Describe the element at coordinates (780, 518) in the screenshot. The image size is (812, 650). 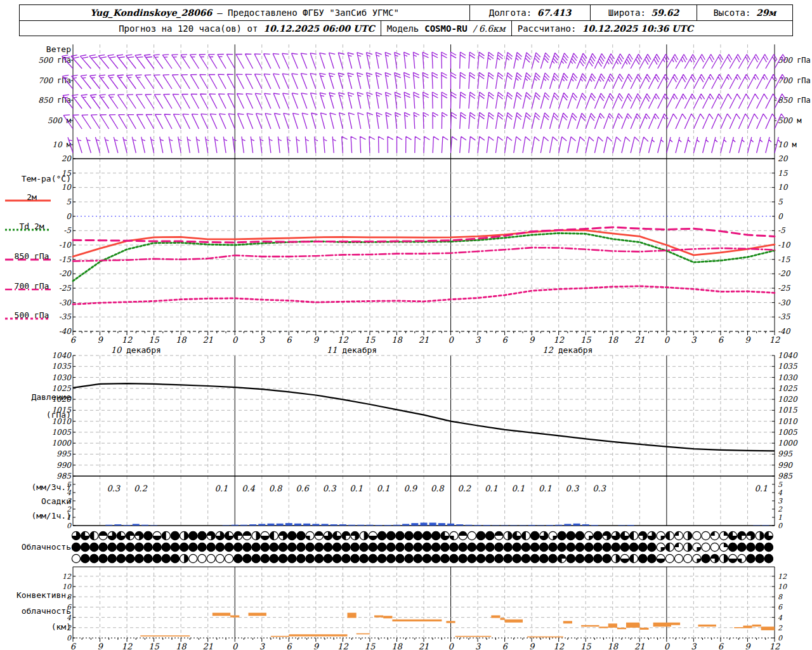
I see `svg-text: 1` at that location.